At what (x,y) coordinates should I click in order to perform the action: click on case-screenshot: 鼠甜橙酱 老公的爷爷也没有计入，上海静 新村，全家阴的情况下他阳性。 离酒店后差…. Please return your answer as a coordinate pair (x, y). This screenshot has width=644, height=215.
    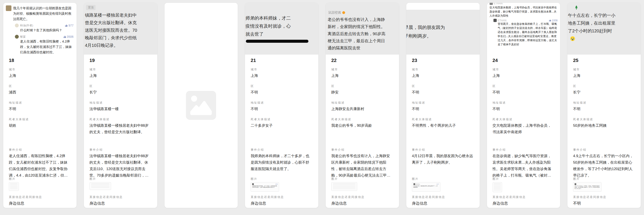
    Looking at the image, I should click on (362, 29).